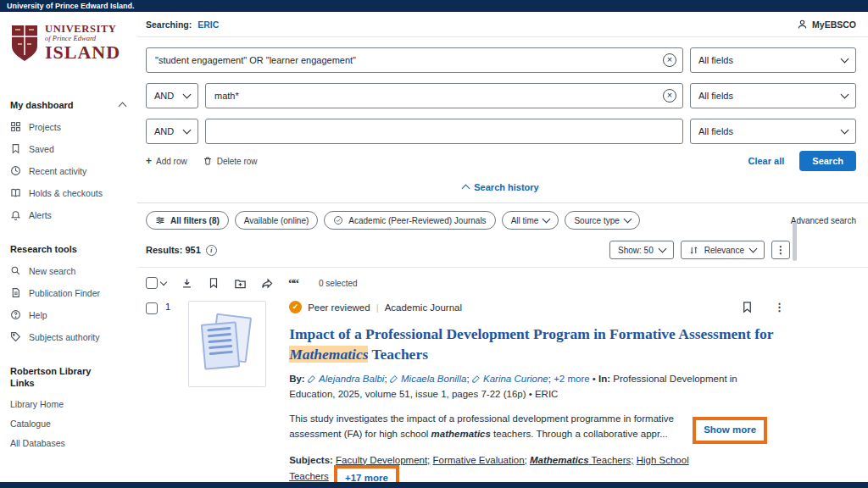  Describe the element at coordinates (83, 42) in the screenshot. I see `upei-wordmark: UNIVERSITY of Prince Edward ISLAND` at that location.